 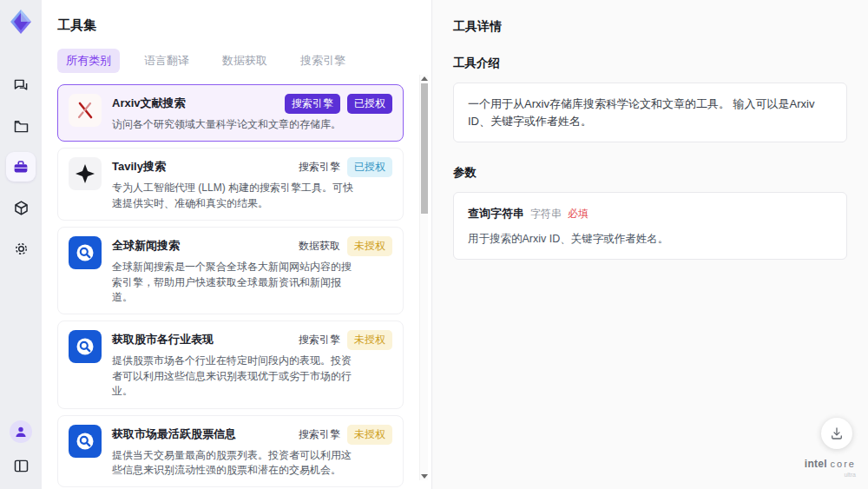 What do you see at coordinates (21, 85) in the screenshot?
I see `sidebar-item-chat-icon` at bounding box center [21, 85].